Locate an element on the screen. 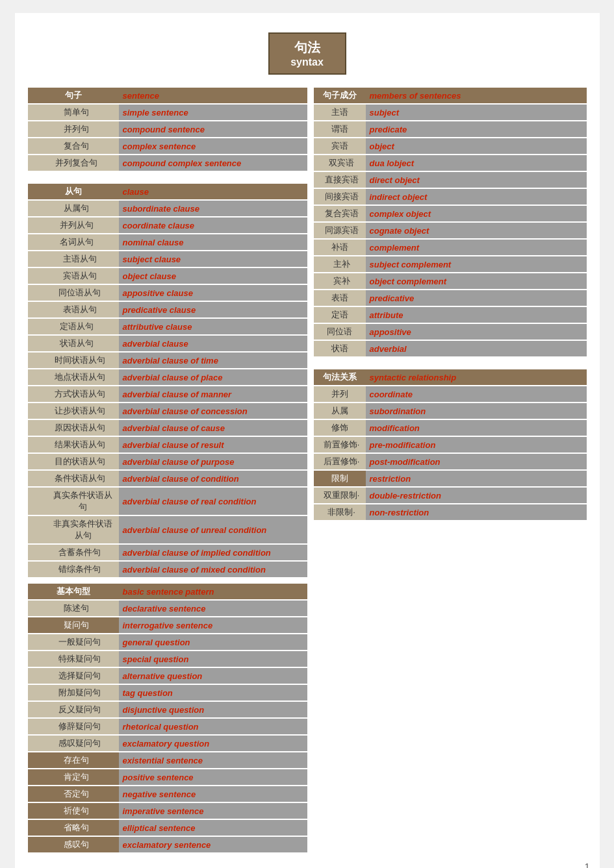  en-term: general question is located at coordinates (213, 642).